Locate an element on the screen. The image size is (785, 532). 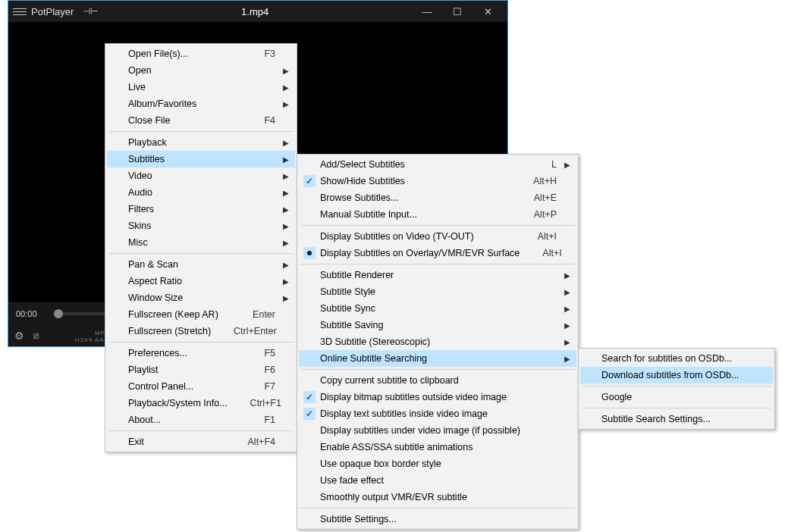
main-item-misc: Misc▶ is located at coordinates (201, 243).